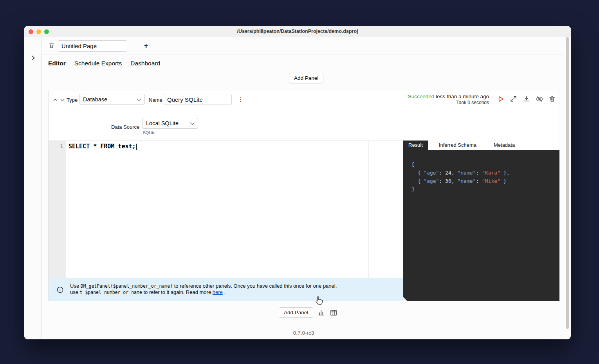 This screenshot has width=599, height=364. Describe the element at coordinates (421, 96) in the screenshot. I see `status-state: Succeeded` at that location.